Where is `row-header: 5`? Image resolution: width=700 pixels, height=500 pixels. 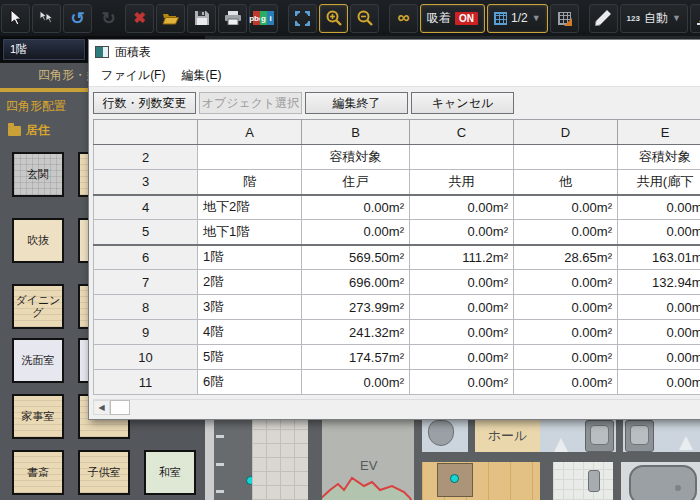
row-header: 5 is located at coordinates (146, 232).